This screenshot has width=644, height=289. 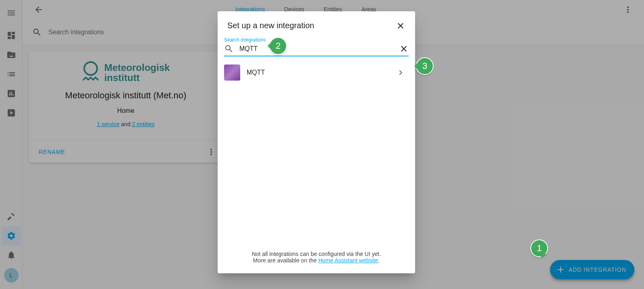 What do you see at coordinates (539, 248) in the screenshot?
I see `annotation-1: 1` at bounding box center [539, 248].